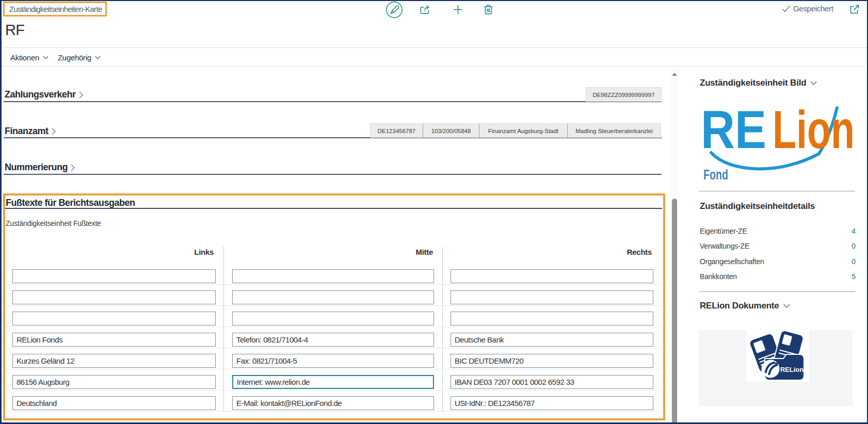 The image size is (868, 424). What do you see at coordinates (732, 262) in the screenshot?
I see `detail-label: Organgesellschaften` at bounding box center [732, 262].